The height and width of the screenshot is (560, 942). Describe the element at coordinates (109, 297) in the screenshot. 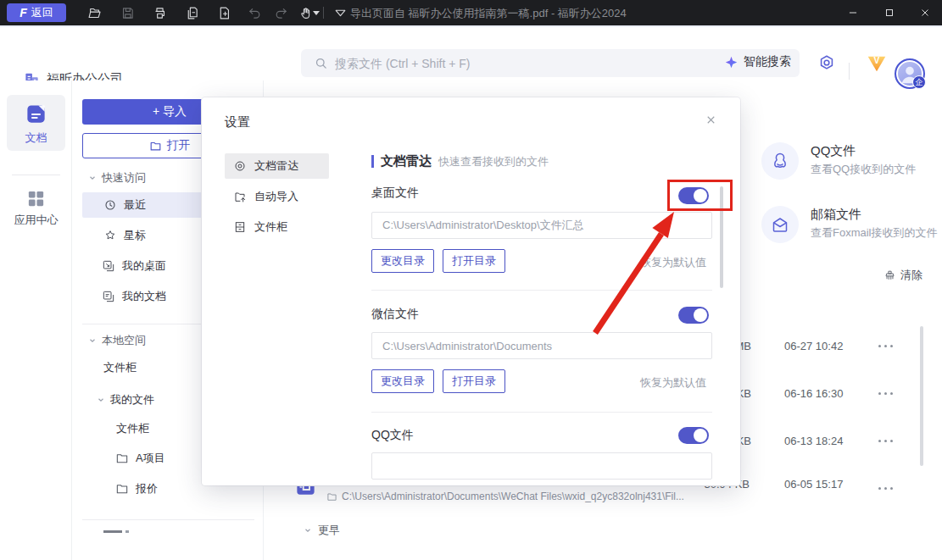

I see `documents-shortcut-icon` at that location.